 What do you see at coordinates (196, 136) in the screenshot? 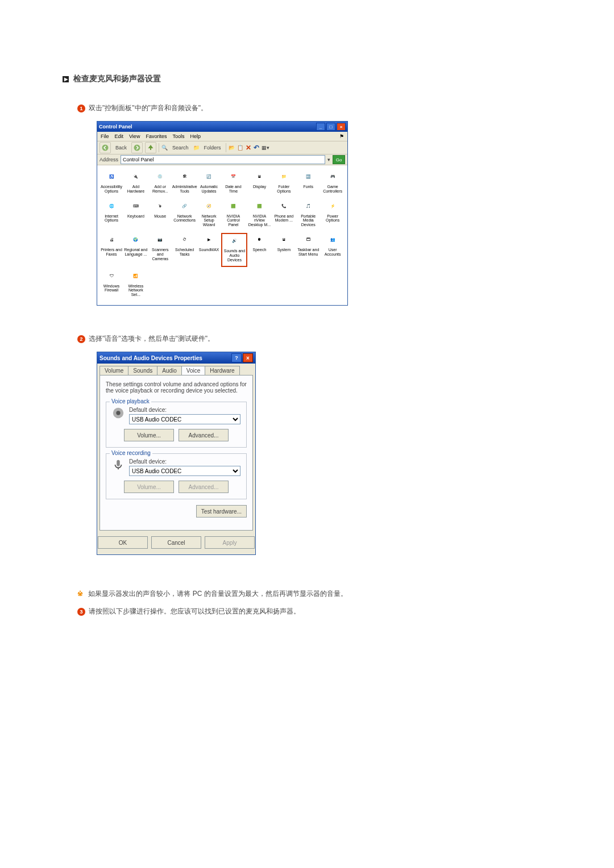
I see `menu-help: Help` at bounding box center [196, 136].